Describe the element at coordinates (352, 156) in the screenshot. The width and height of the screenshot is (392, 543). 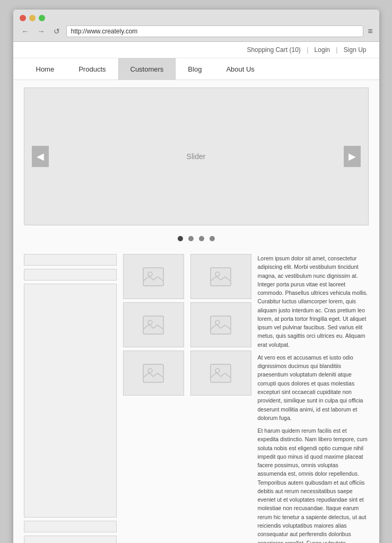
I see `slider-next-button: ▶` at that location.